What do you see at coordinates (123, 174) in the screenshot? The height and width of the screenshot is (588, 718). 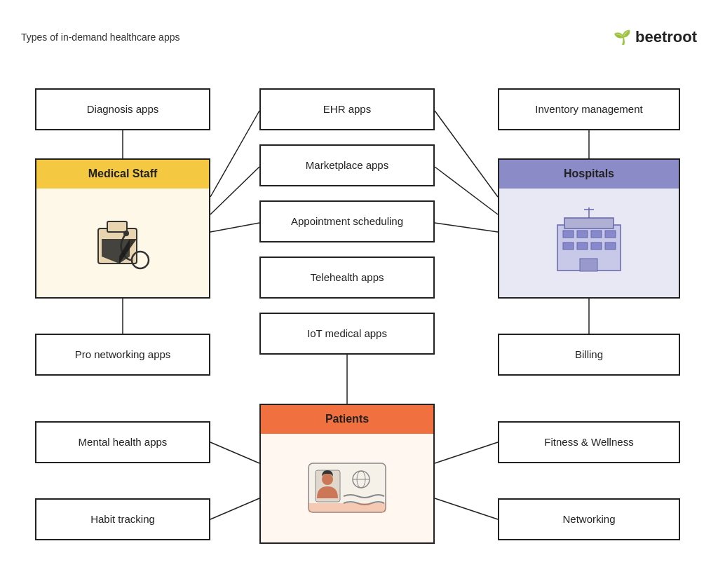 I see `medical-staff-header: Medical Staff` at bounding box center [123, 174].